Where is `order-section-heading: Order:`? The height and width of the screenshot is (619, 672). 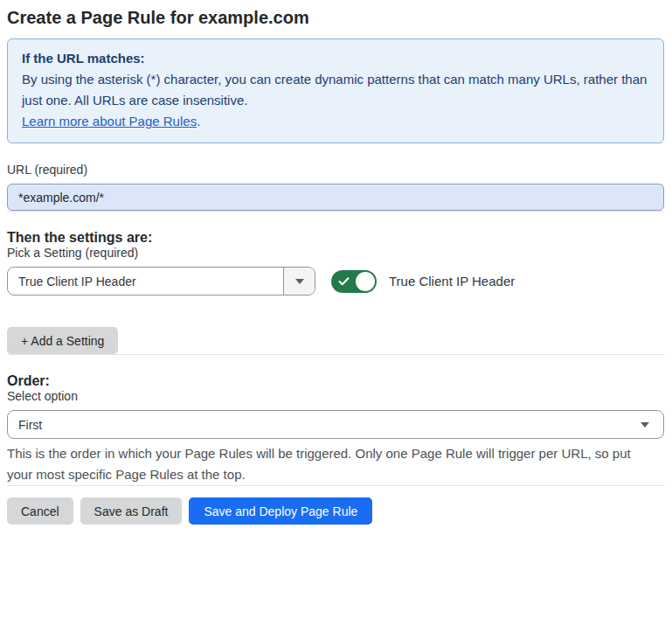
order-section-heading: Order: is located at coordinates (336, 381).